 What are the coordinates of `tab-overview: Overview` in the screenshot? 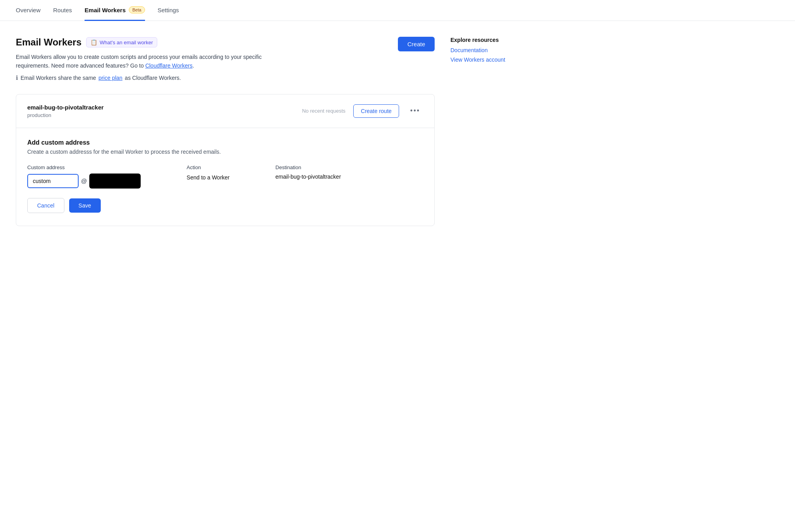 It's located at (28, 11).